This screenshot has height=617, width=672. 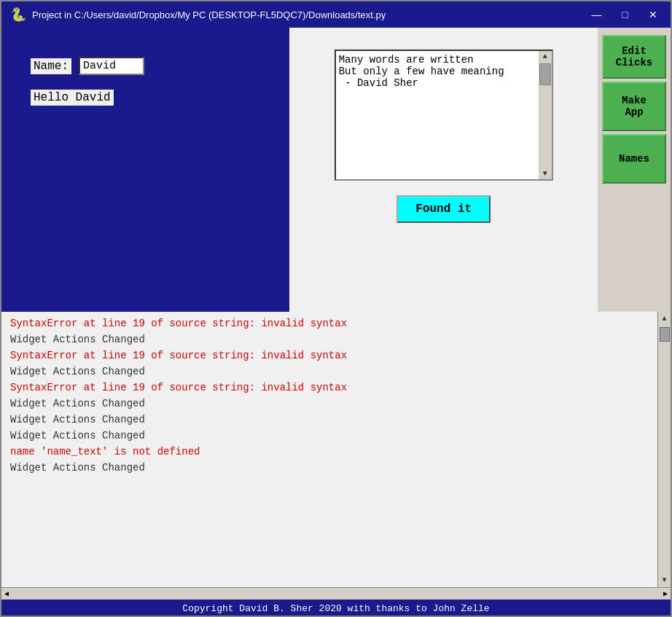 I want to click on log-scrollbar: ▲ ▼, so click(x=664, y=449).